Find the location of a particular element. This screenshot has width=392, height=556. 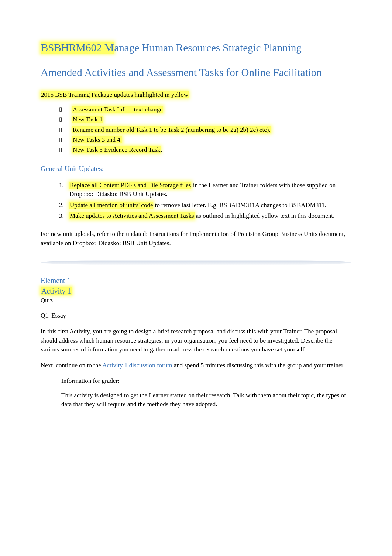

activity-discussion-link: Activity 1 discussion forum is located at coordinates (137, 365).